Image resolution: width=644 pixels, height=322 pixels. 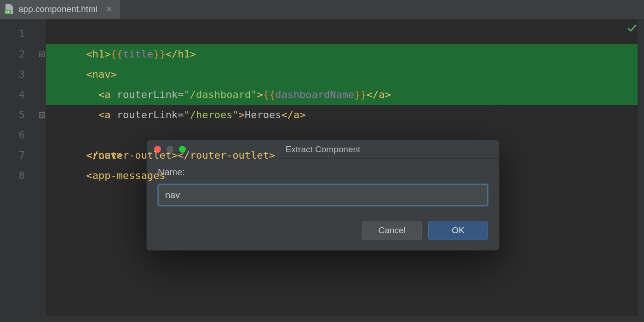 I want to click on line-number: 6, so click(x=12, y=135).